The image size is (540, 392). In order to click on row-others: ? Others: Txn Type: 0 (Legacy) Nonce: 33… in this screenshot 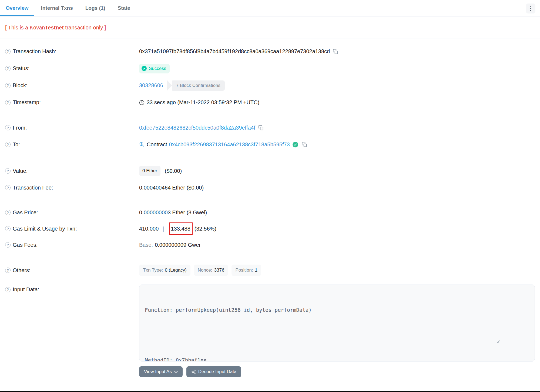, I will do `click(270, 270)`.